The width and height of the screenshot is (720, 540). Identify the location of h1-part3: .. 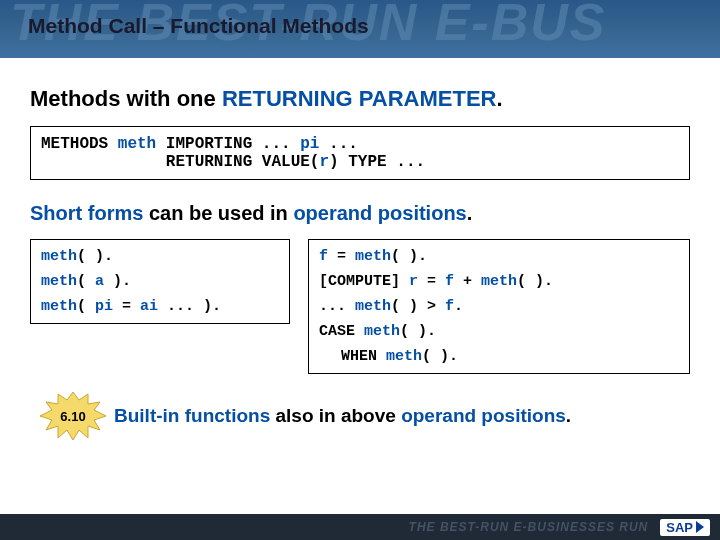
(499, 98).